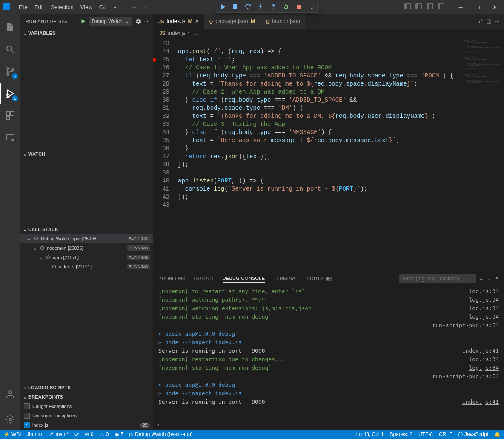 This screenshot has height=439, width=504. Describe the element at coordinates (87, 397) in the screenshot. I see `section-breakpoints: ⌄BREAKPOINTS` at that location.